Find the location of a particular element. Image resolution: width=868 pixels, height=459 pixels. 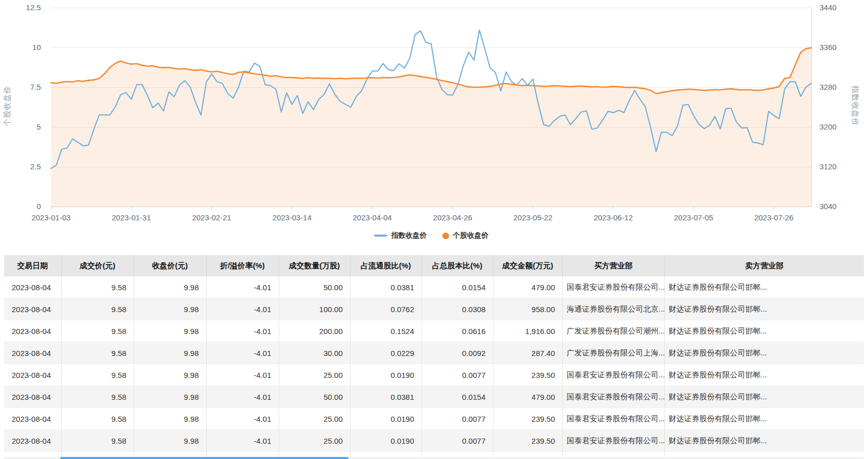

legend-label: 指数收盘价 is located at coordinates (409, 236).